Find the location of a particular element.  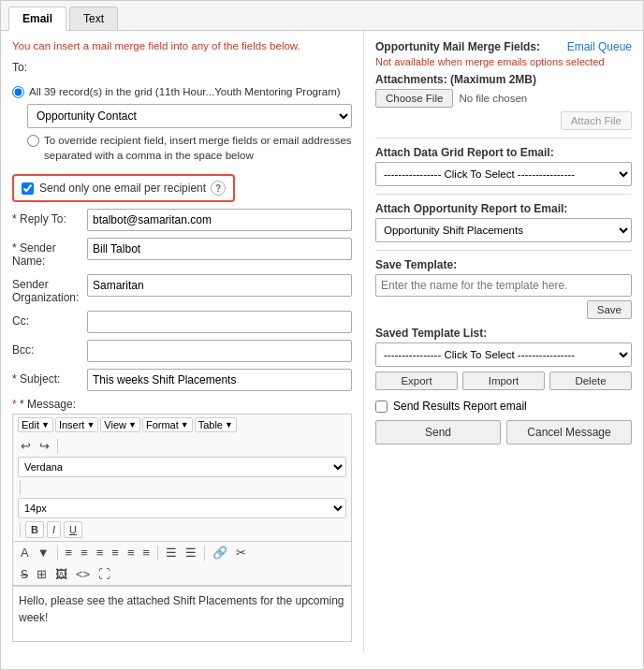

send-only-one-checkbox is located at coordinates (28, 189).